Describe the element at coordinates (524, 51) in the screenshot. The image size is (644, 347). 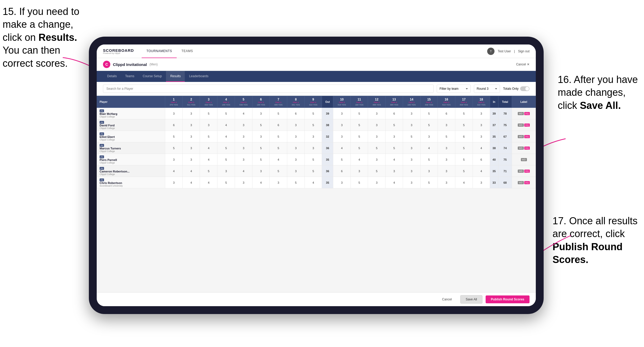
I see `sign-out-link: Sign out` at that location.